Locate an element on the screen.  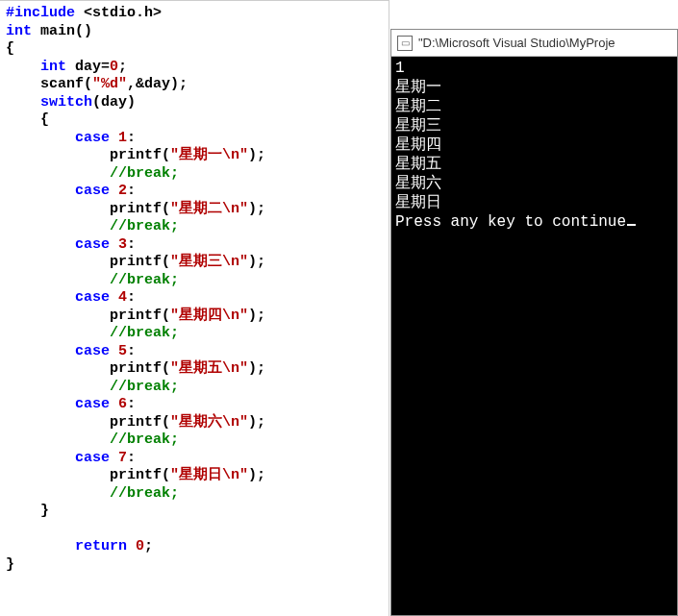
console-line: 星期四 is located at coordinates (535, 145).